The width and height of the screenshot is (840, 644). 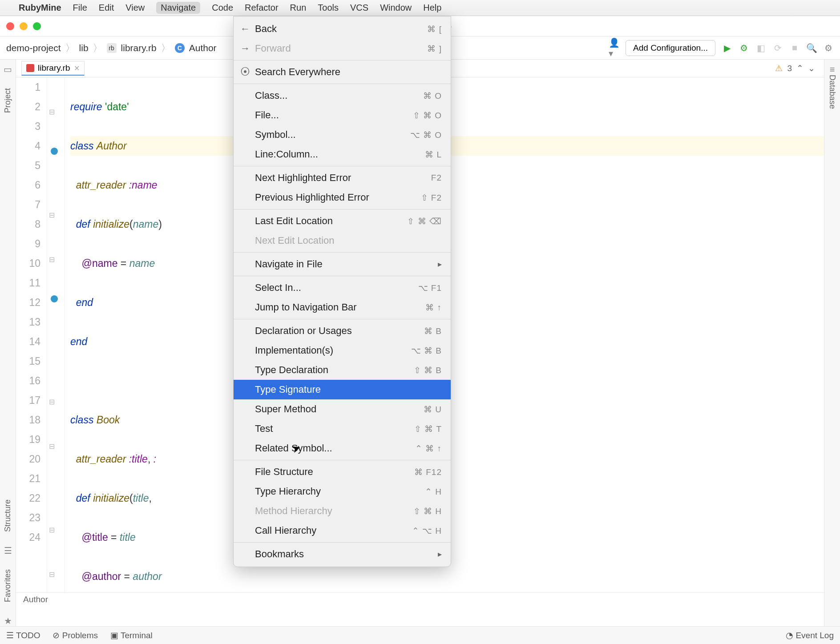 What do you see at coordinates (23, 635) in the screenshot?
I see `todo-tool: ☰ TODO` at bounding box center [23, 635].